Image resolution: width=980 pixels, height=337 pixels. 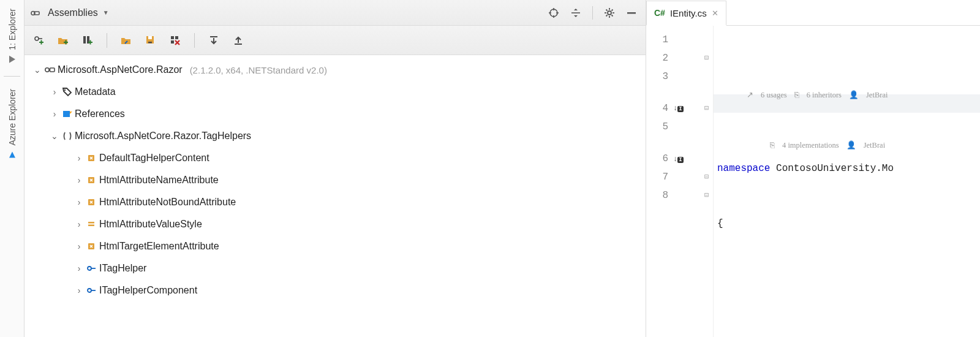 What do you see at coordinates (335, 290) in the screenshot?
I see `tree-interface: › ITagHelperComponent` at bounding box center [335, 290].